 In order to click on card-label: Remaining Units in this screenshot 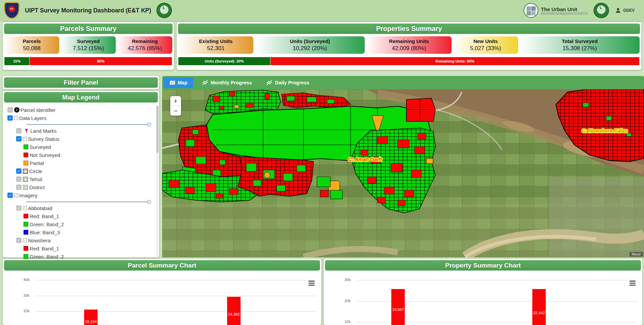, I will do `click(409, 41)`.